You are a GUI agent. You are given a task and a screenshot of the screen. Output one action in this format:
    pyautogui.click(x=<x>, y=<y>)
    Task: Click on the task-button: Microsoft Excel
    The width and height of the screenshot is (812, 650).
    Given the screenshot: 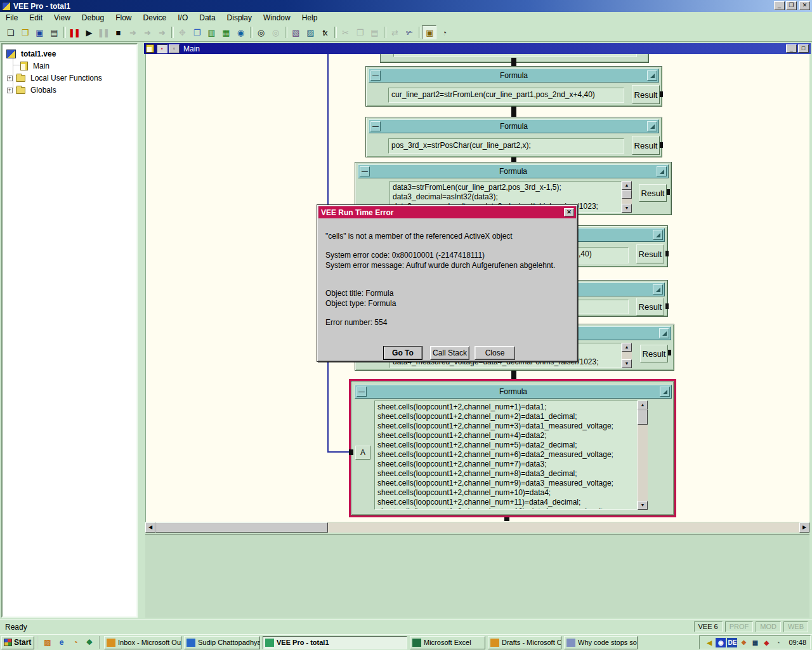 What is the action you would take?
    pyautogui.click(x=448, y=642)
    